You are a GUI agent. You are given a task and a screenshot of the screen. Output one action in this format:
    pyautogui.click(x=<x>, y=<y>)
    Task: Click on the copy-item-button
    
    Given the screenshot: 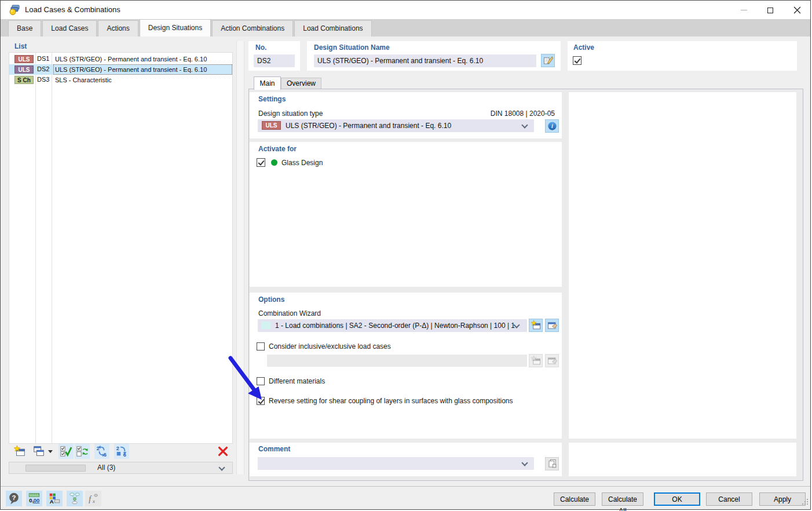 What is the action you would take?
    pyautogui.click(x=39, y=451)
    